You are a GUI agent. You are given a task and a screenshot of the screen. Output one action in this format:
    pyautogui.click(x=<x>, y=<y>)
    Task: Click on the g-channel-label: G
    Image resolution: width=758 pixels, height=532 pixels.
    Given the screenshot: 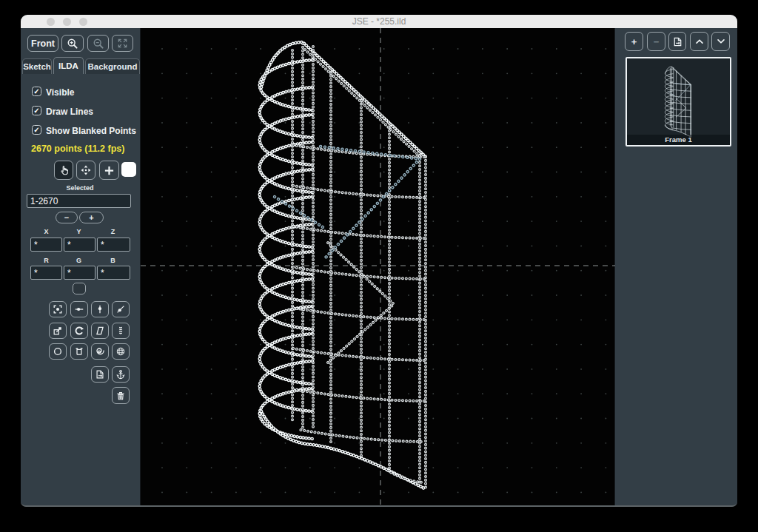 What is the action you would take?
    pyautogui.click(x=78, y=260)
    